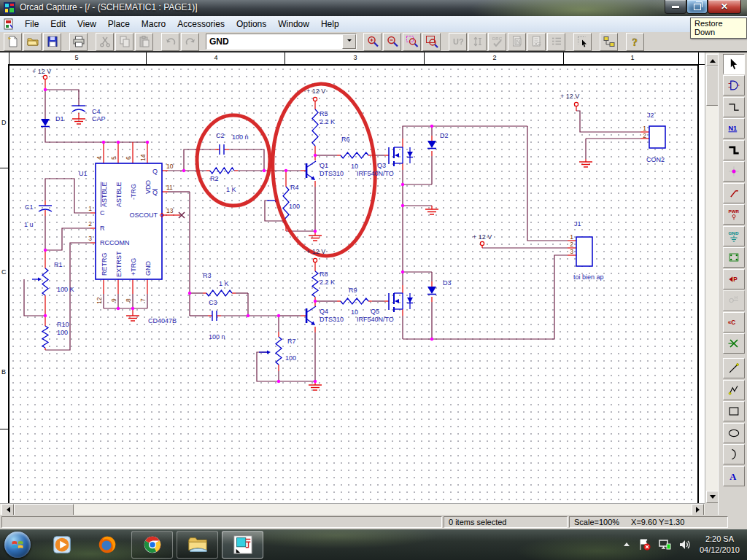 Image resolution: width=747 pixels, height=560 pixels. Describe the element at coordinates (45, 337) in the screenshot. I see `resistor-R10` at that location.